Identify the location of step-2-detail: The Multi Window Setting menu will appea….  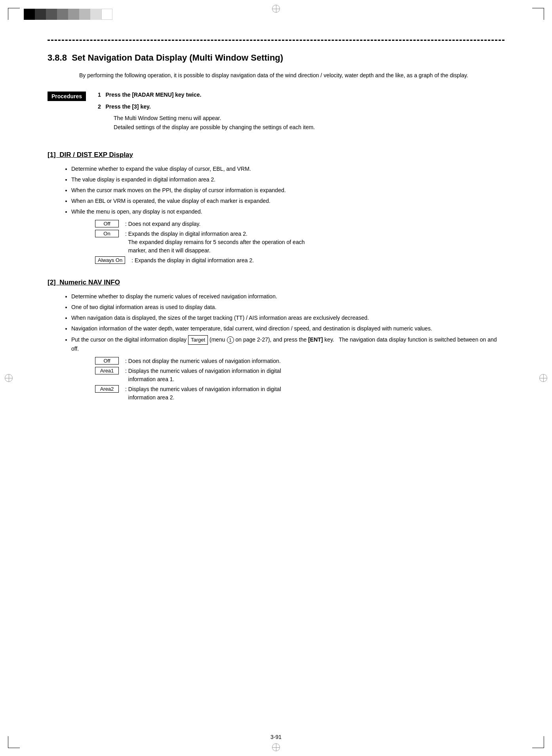
(309, 123).